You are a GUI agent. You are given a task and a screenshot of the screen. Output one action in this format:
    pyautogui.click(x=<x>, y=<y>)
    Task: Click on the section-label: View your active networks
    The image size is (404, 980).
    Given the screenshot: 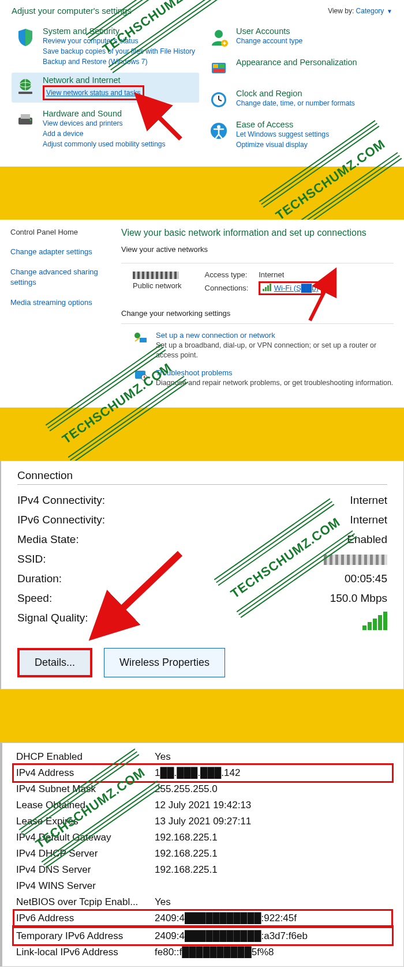 What is the action you would take?
    pyautogui.click(x=257, y=249)
    